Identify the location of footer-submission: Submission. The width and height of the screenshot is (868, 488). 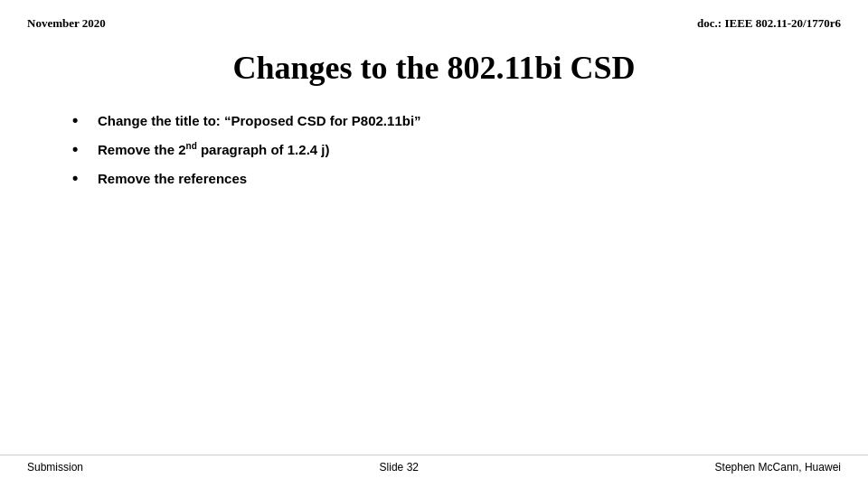
(55, 467).